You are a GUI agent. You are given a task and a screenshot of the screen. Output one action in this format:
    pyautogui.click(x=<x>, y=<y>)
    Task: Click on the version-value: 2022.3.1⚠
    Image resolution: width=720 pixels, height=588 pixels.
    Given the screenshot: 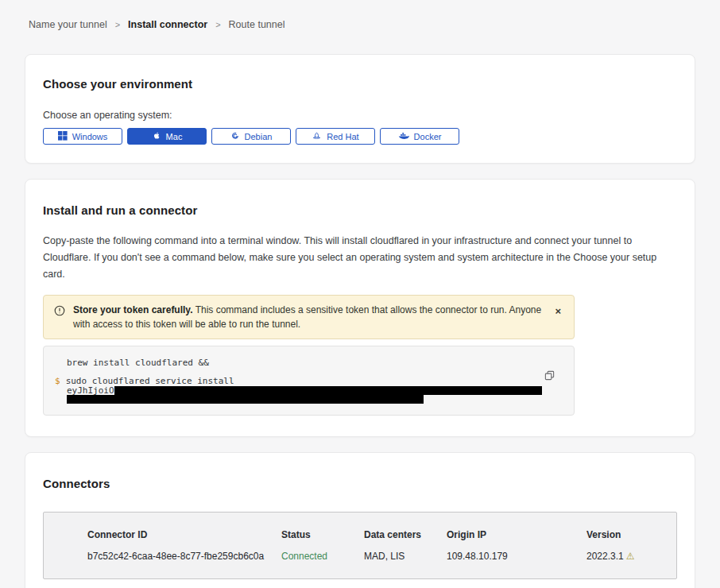 What is the action you would take?
    pyautogui.click(x=628, y=556)
    